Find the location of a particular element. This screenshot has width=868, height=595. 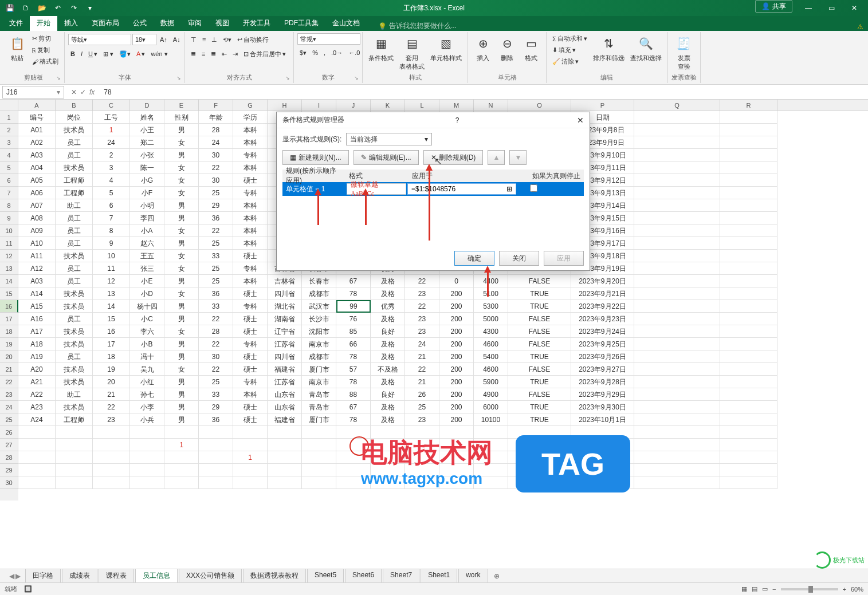

minimize-icon: — is located at coordinates (808, 8).